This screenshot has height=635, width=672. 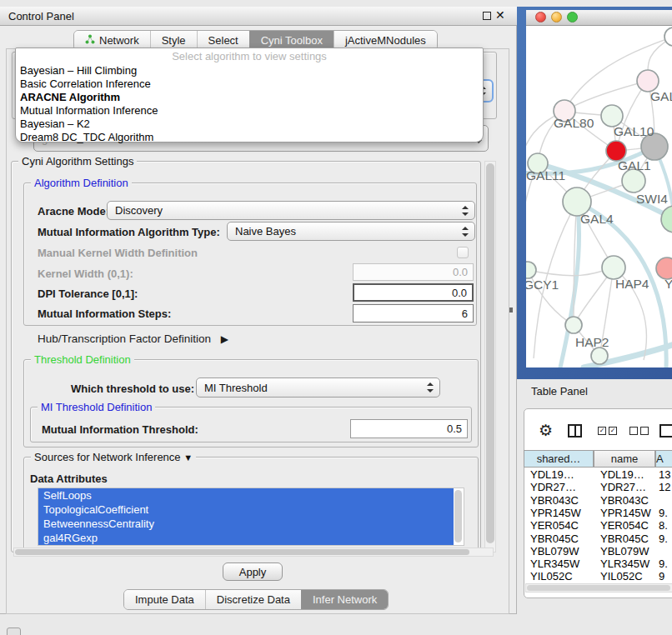 I want to click on network-window-titlebar, so click(x=599, y=18).